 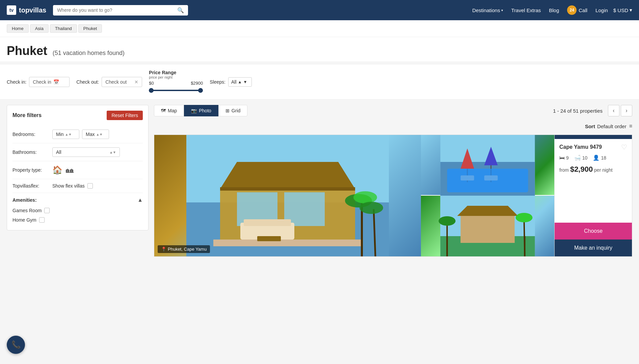 What do you see at coordinates (26, 10) in the screenshot?
I see `logo: tv topvillas` at bounding box center [26, 10].